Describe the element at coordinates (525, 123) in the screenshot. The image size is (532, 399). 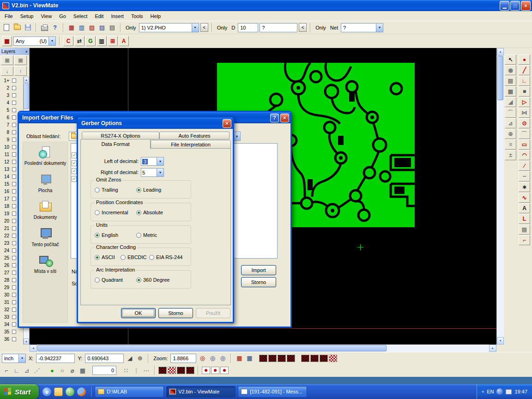
I see `draw-circle-pad-icon: ⊙` at that location.